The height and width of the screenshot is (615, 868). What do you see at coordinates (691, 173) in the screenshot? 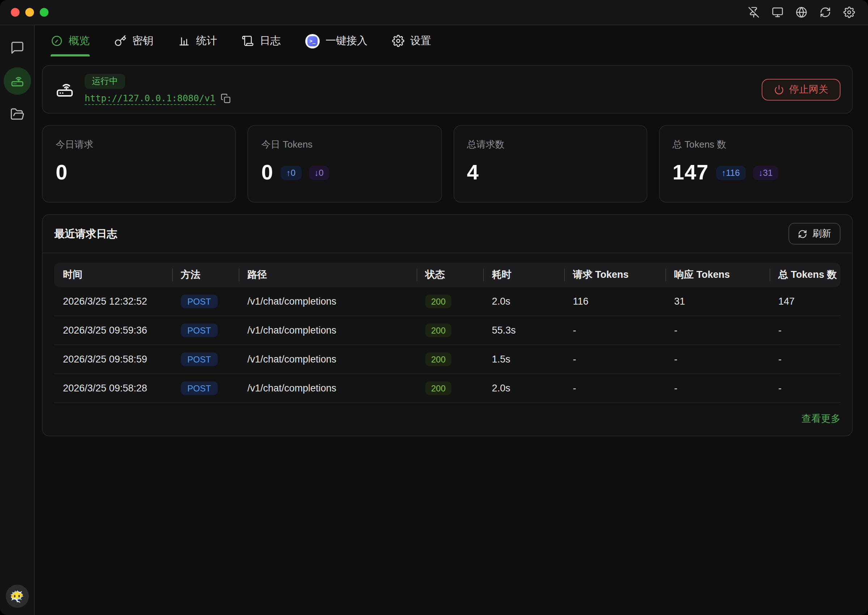
I see `stat-value: 147` at bounding box center [691, 173].